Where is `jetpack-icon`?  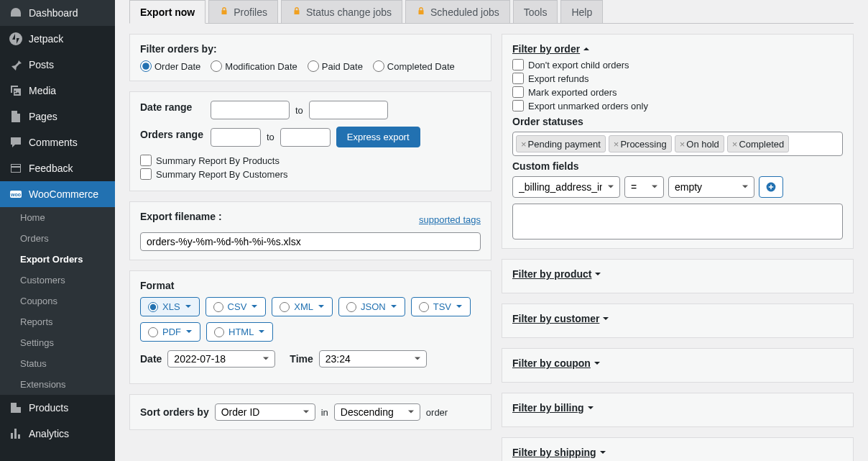 jetpack-icon is located at coordinates (16, 39).